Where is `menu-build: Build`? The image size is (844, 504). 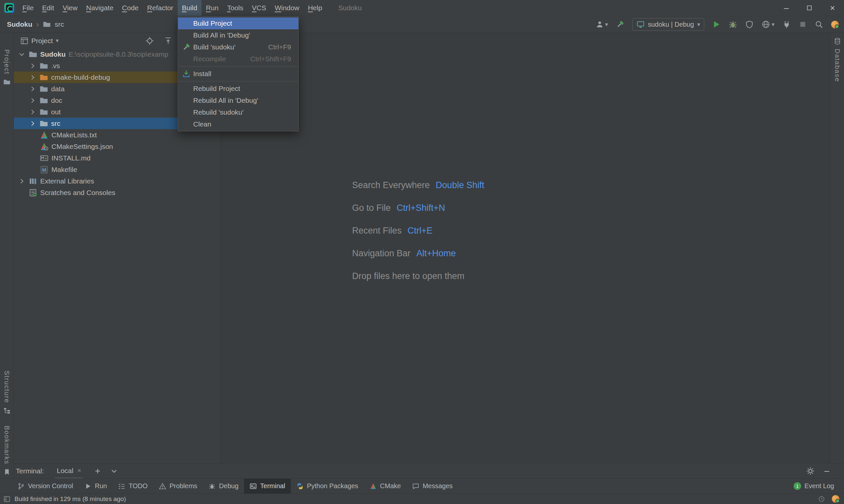 menu-build: Build is located at coordinates (190, 8).